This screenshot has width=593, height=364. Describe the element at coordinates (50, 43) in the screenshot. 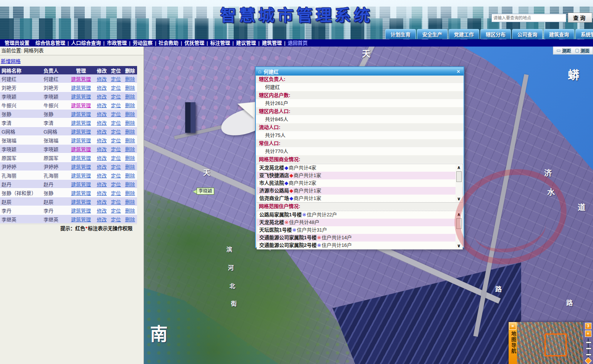

I see `menu-item: 综合信息管理` at that location.